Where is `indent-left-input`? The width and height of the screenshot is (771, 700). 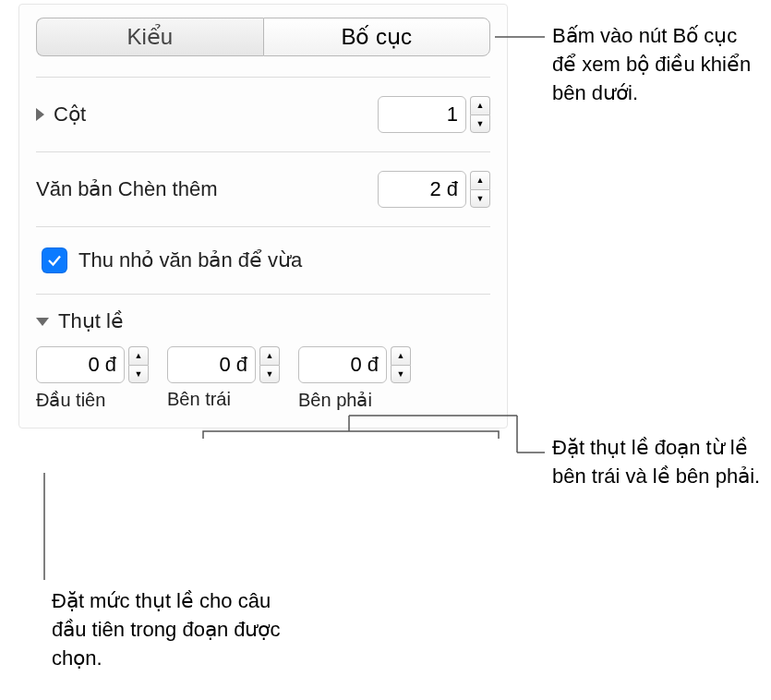
indent-left-input is located at coordinates (211, 365).